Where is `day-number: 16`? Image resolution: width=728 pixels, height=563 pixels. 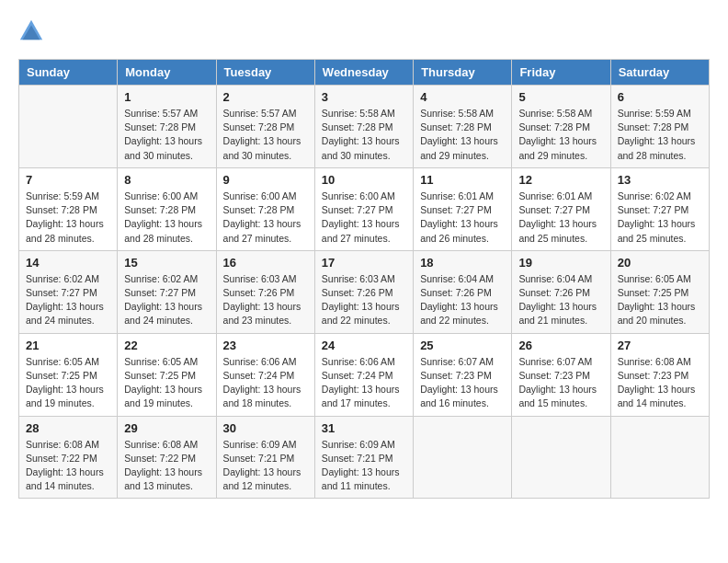 day-number: 16 is located at coordinates (266, 263).